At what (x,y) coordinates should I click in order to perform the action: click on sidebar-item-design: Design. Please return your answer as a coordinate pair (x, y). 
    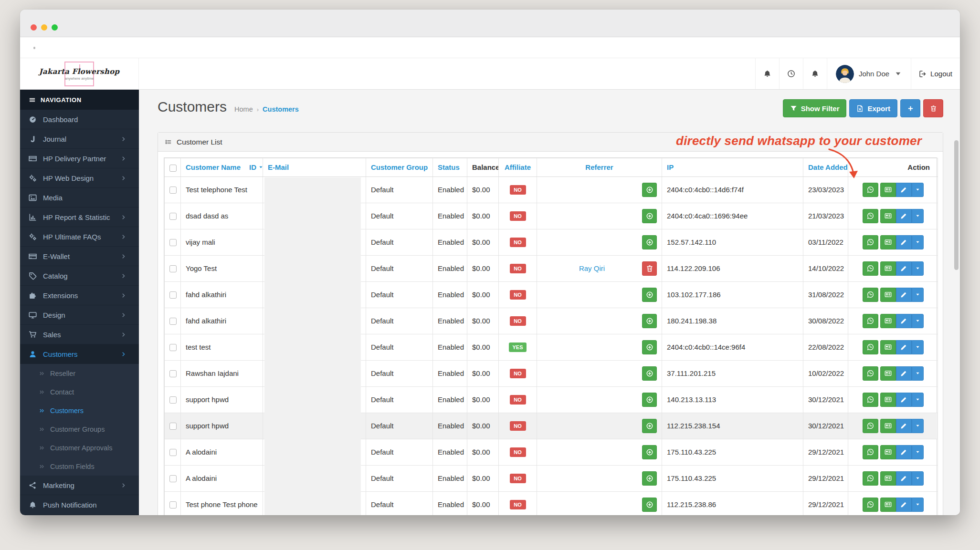
    Looking at the image, I should click on (79, 315).